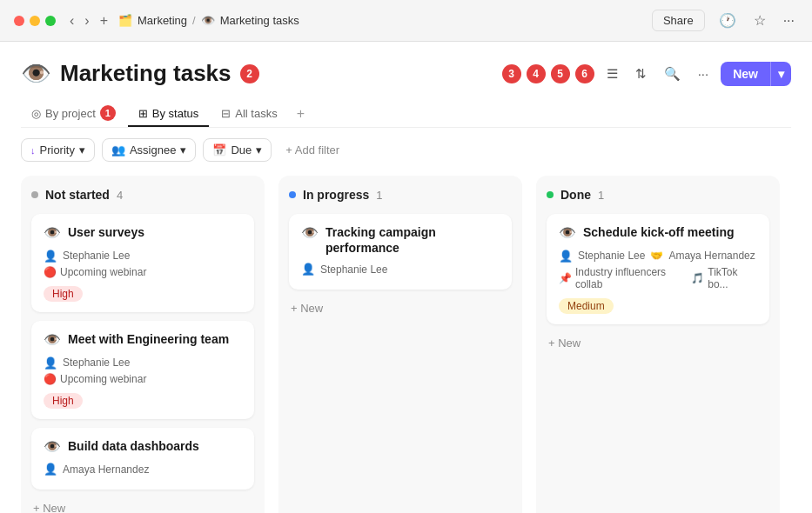 This screenshot has width=812, height=513. I want to click on star-icon: ☆, so click(760, 21).